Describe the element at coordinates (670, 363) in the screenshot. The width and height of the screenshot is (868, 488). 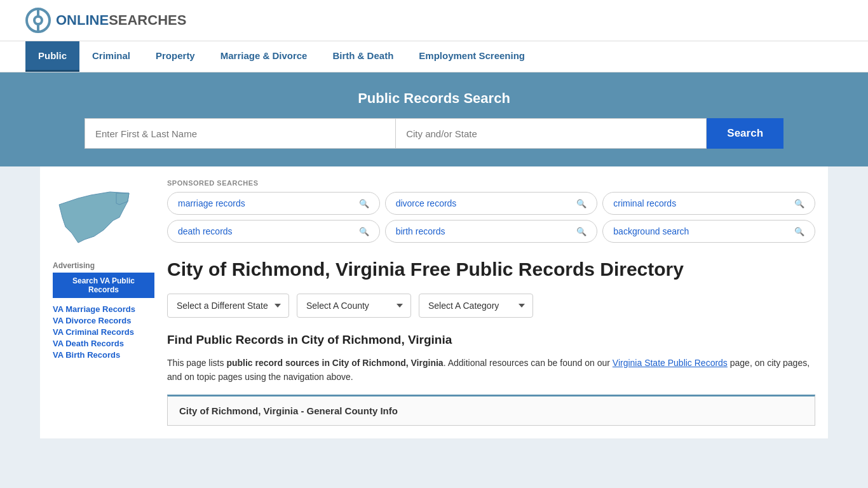
I see `desc-link: Virginia State Public Records` at that location.